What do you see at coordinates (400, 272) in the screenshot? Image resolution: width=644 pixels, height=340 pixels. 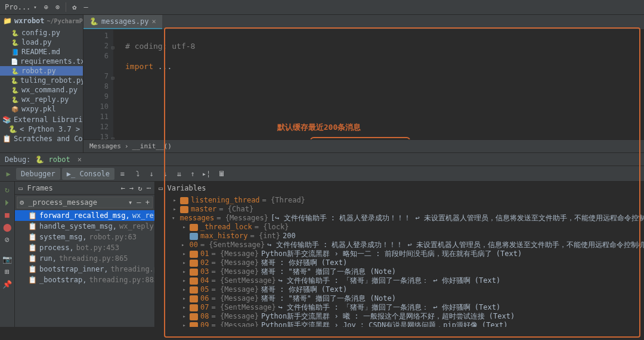 I see `var-row: ▸03 = {Message} 猪哥 : "猪哥" 撤回了一条消息 (Note)` at bounding box center [400, 272].